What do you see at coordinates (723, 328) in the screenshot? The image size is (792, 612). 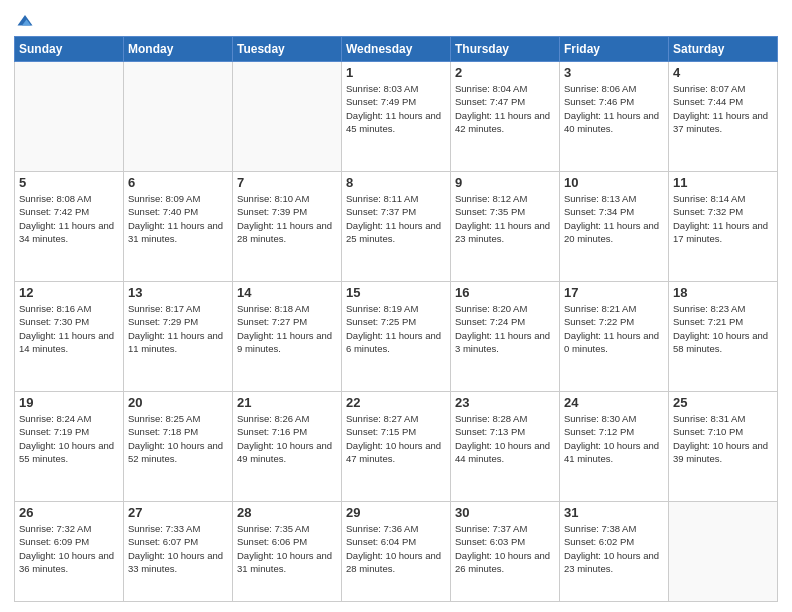 I see `day-info: Sunrise: 8:23 AMSunset: 7:21 PMDaylight:…` at bounding box center [723, 328].